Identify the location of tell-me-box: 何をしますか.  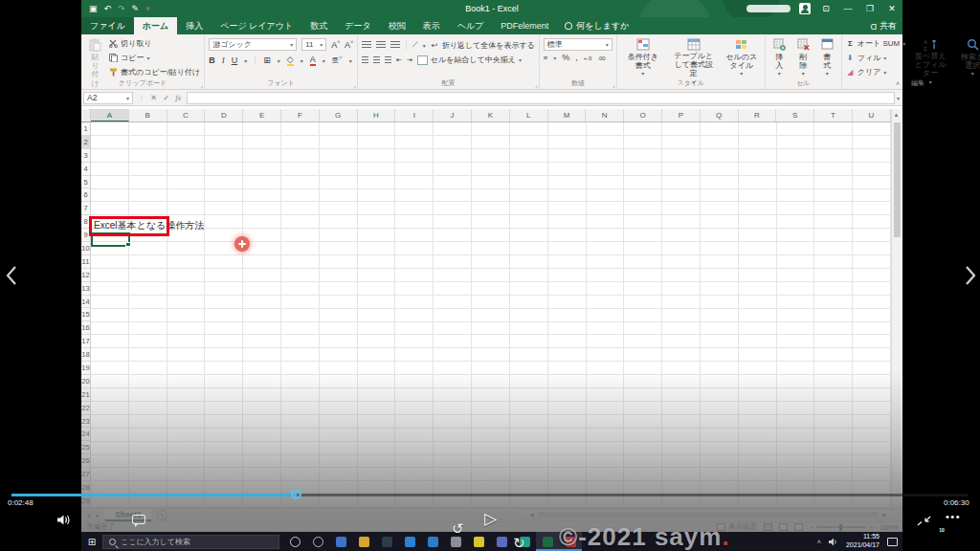
(597, 26).